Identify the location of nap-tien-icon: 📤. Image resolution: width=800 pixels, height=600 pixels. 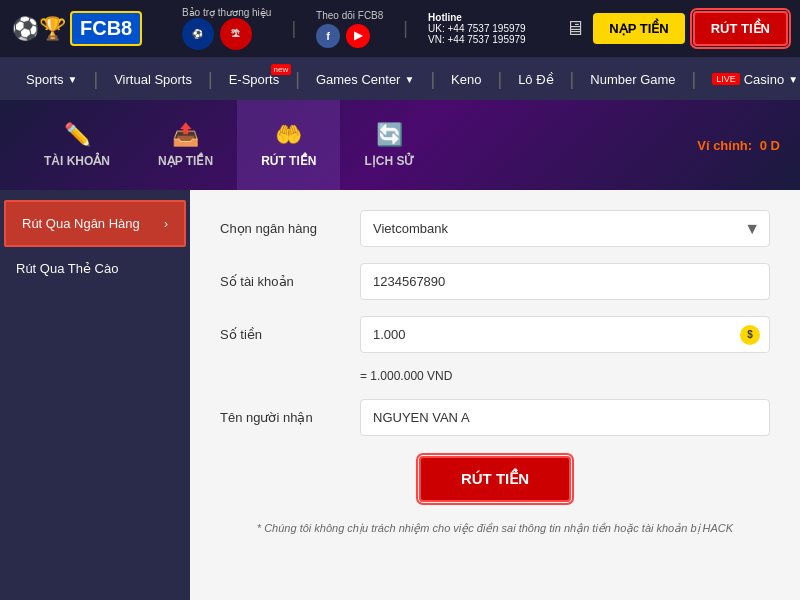
(186, 135).